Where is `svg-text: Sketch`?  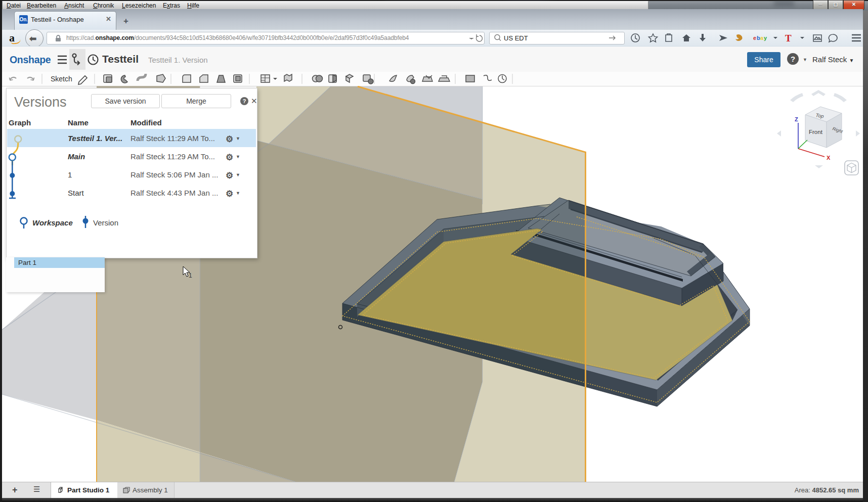 svg-text: Sketch is located at coordinates (62, 79).